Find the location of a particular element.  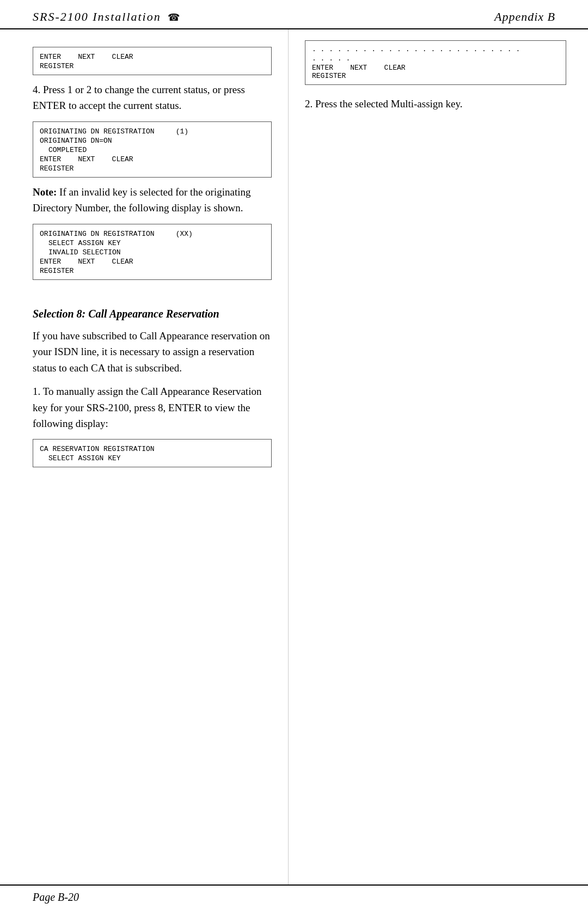

header-right-text: Appendix B is located at coordinates (525, 16).